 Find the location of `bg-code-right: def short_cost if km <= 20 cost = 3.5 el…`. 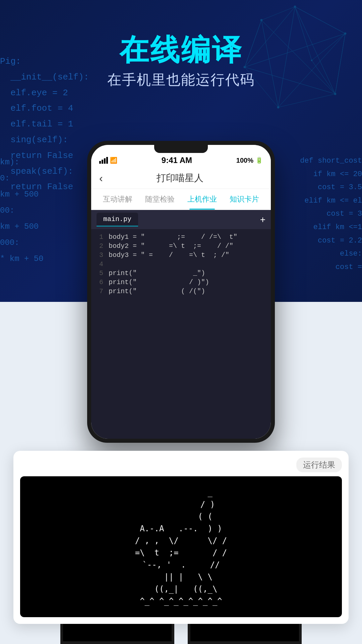

bg-code-right: def short_cost if km <= 20 cost = 3.5 el… is located at coordinates (329, 214).